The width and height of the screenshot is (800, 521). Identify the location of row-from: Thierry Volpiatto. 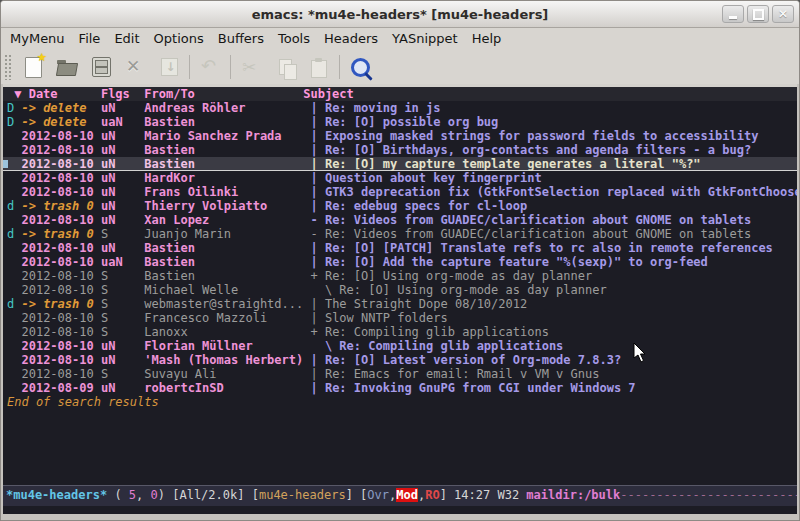
(227, 206).